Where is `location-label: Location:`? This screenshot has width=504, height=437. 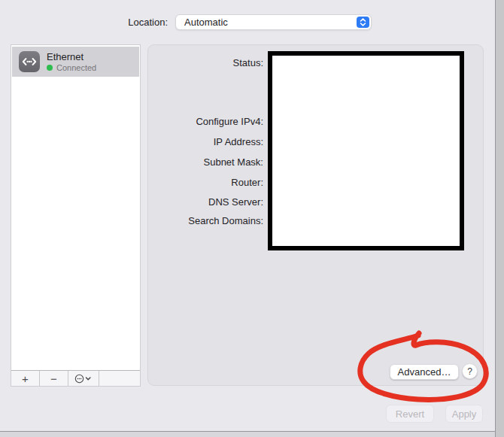
location-label: Location: is located at coordinates (147, 23).